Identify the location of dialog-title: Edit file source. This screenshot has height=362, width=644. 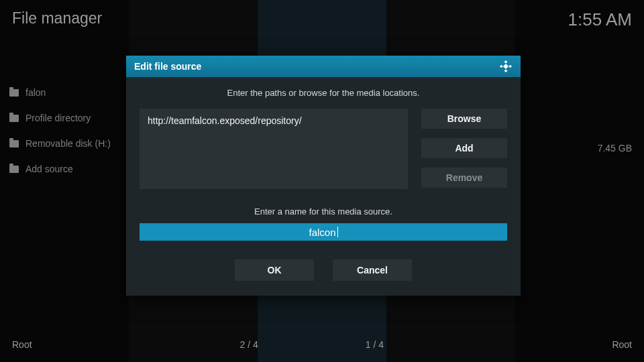
(168, 66).